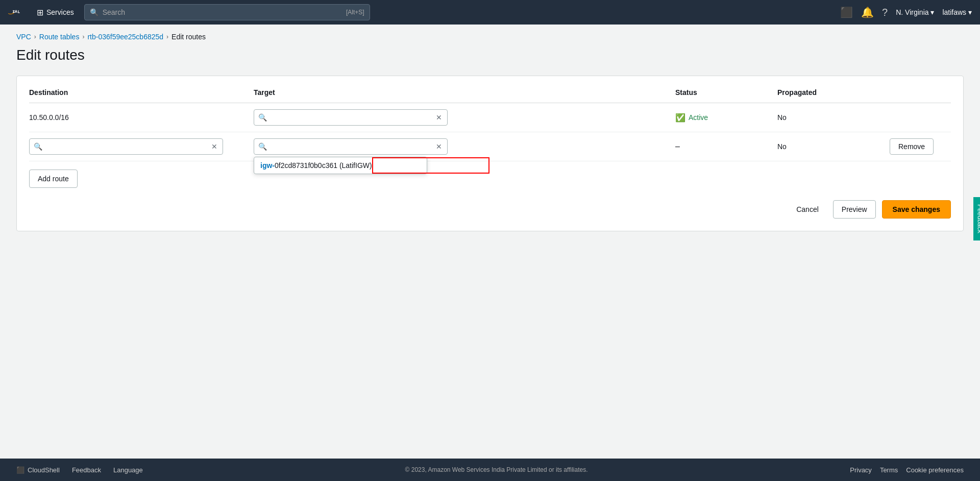 This screenshot has width=980, height=481. I want to click on terminal-icon: ⬛, so click(846, 12).